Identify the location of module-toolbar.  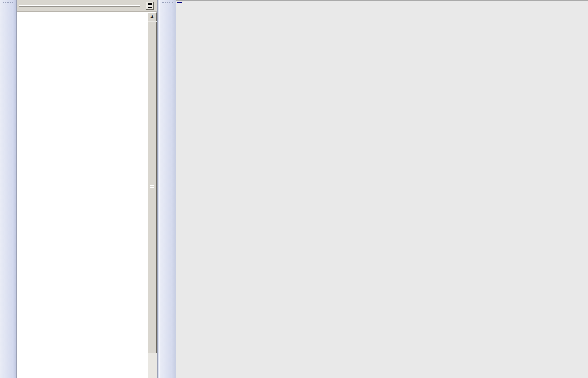
(168, 189).